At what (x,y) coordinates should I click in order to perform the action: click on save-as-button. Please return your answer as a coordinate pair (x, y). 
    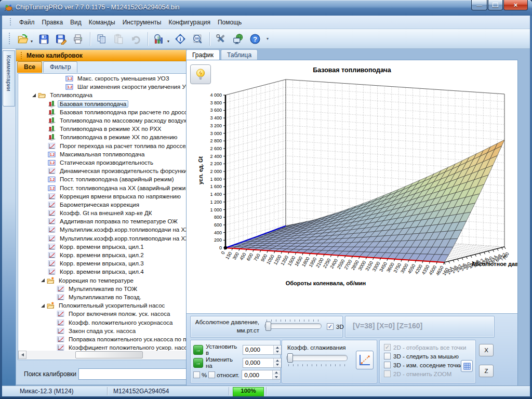
    Looking at the image, I should click on (61, 39).